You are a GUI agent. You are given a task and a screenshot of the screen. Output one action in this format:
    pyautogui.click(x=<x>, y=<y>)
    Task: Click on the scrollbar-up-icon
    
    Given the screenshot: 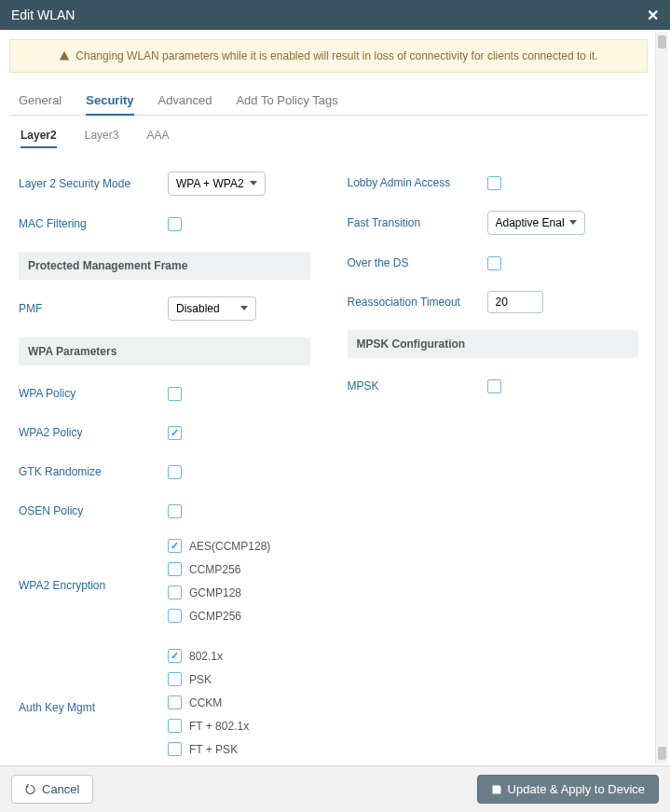 What is the action you would take?
    pyautogui.click(x=662, y=42)
    